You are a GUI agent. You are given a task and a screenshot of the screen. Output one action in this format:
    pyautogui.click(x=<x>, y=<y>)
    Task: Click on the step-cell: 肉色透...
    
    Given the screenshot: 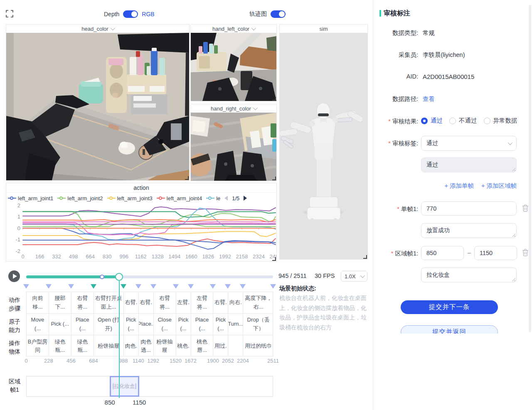 What is the action you would take?
    pyautogui.click(x=146, y=346)
    